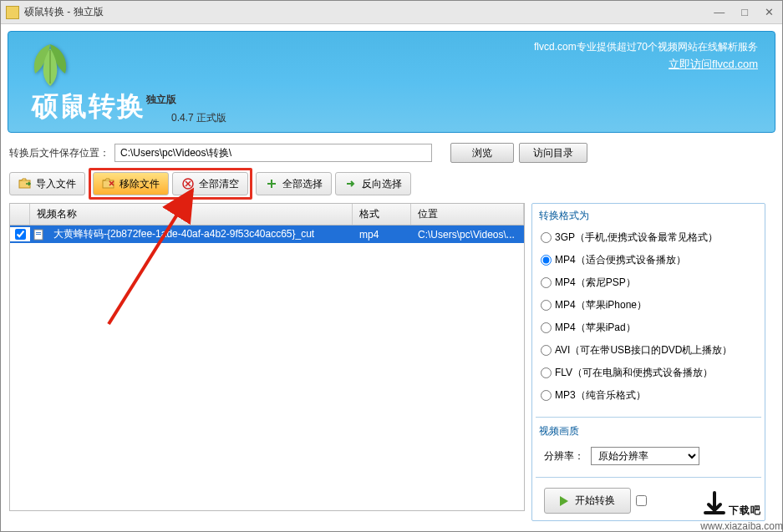 The height and width of the screenshot is (532, 783). I want to click on remove-file-button: 移除文件, so click(130, 184).